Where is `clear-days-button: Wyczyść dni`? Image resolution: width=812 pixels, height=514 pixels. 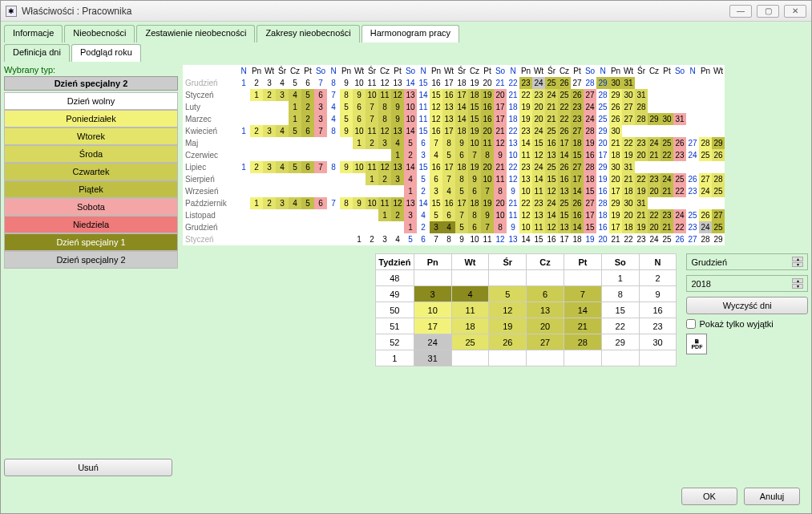 clear-days-button: Wyczyść dni is located at coordinates (747, 306).